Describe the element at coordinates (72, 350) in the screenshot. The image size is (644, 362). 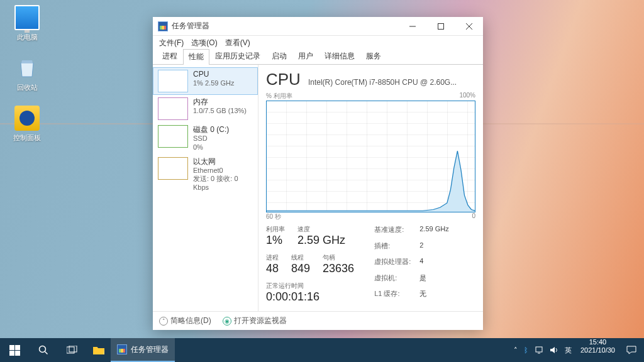
I see `task-view-icon` at that location.